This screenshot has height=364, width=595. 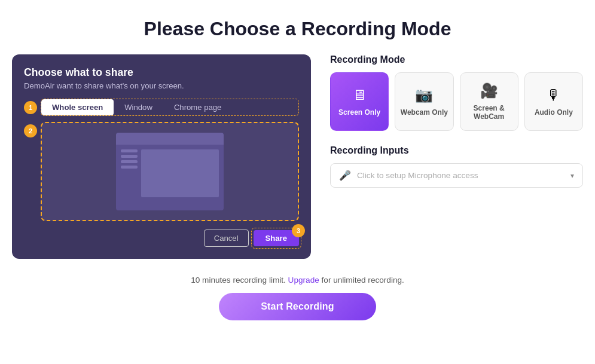 I want to click on tab-chrome-page: Chrome page, so click(x=197, y=108).